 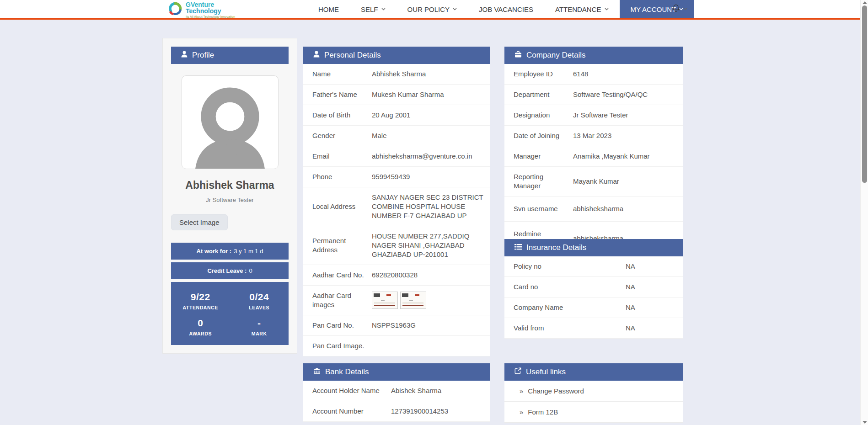 I want to click on field-value: Male, so click(x=431, y=136).